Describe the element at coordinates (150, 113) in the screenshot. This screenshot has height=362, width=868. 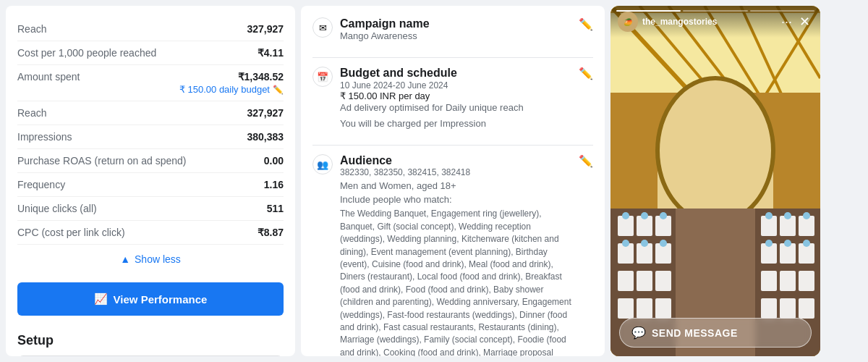
I see `metric-row-reach-2: Reach 327,927` at that location.